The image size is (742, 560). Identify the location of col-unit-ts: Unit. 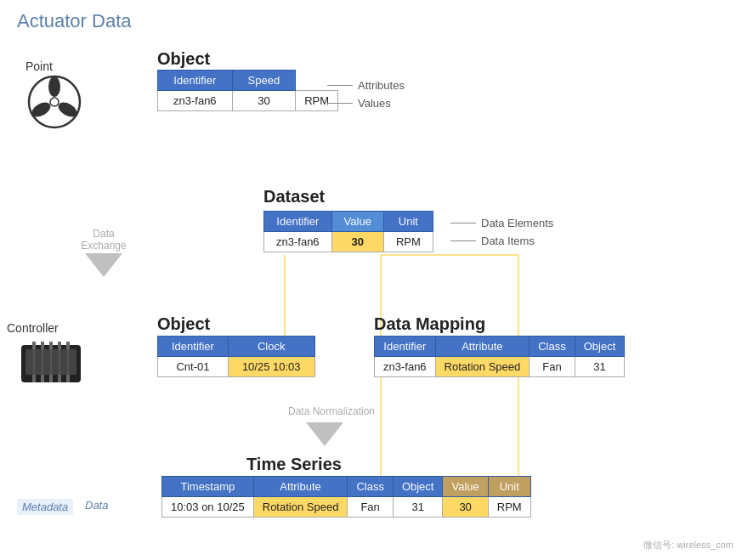
(509, 487).